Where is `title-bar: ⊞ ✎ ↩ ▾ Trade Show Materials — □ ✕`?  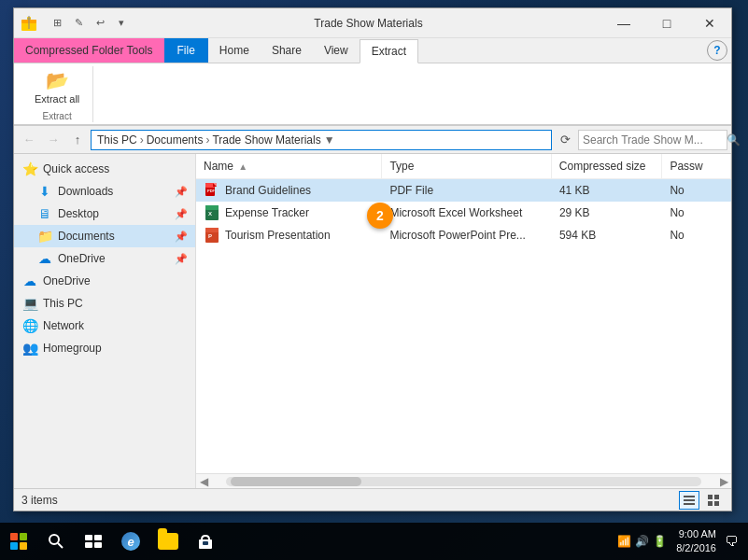
title-bar: ⊞ ✎ ↩ ▾ Trade Show Materials — □ ✕ is located at coordinates (373, 23).